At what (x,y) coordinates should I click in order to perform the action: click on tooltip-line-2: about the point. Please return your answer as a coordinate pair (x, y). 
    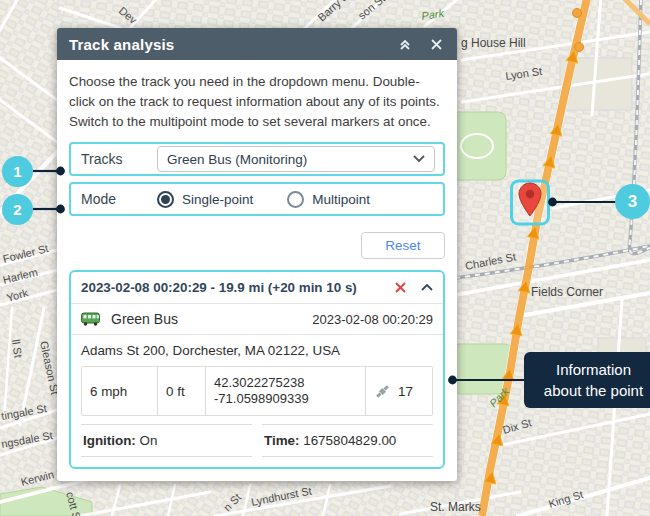
    Looking at the image, I should click on (590, 390).